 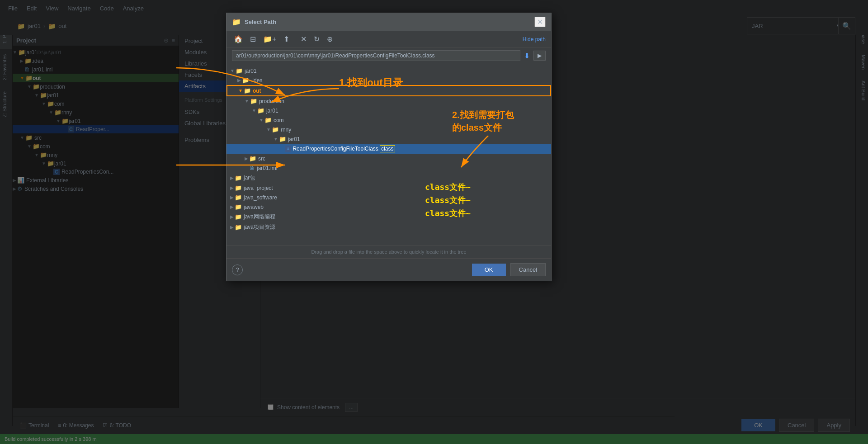 I want to click on dialog-tree-item-java-software: ▶ 📁 java_software, so click(x=389, y=197).